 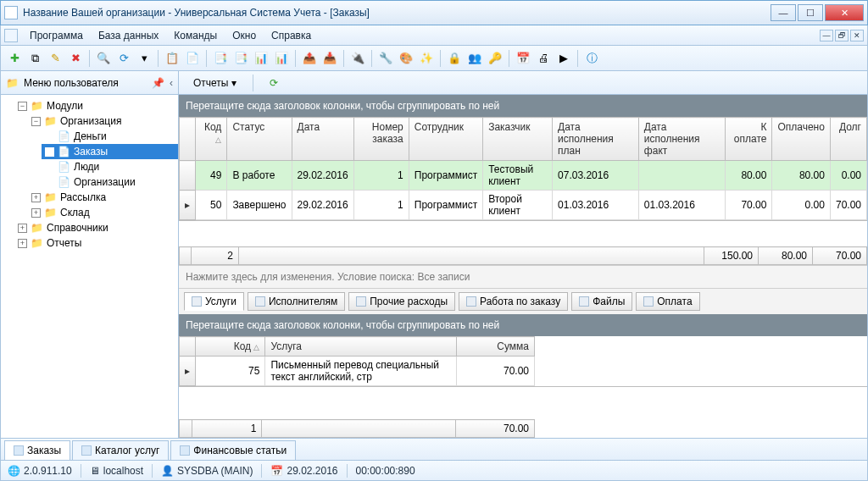 I want to click on reports-dropdown: Отчеты ▾, so click(x=215, y=83).